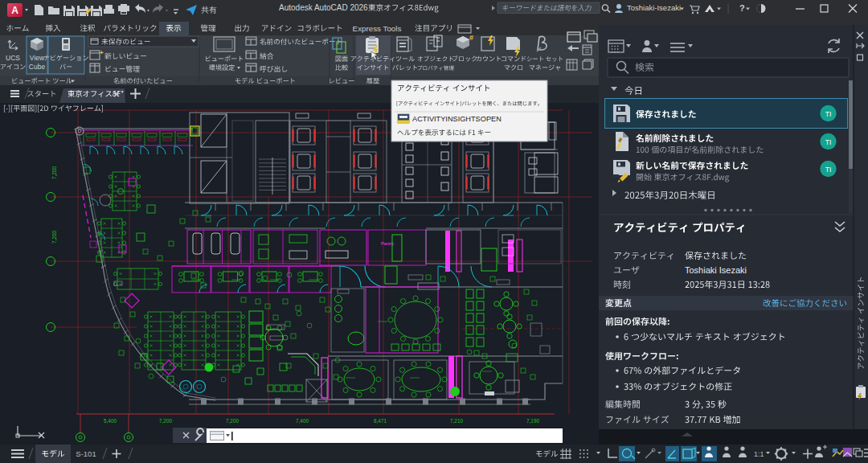  Describe the element at coordinates (387, 244) in the screenshot. I see `svg-text: Pantry` at that location.